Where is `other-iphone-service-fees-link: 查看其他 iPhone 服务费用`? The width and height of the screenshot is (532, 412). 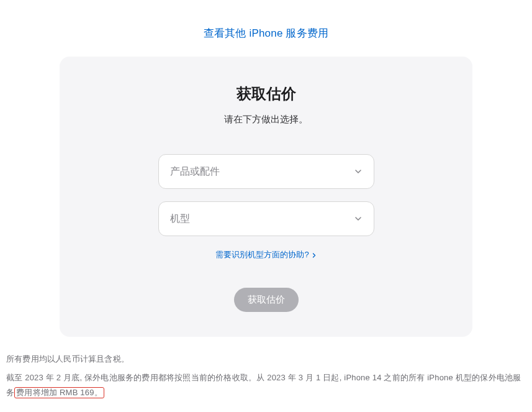 other-iphone-service-fees-link: 查看其他 iPhone 服务费用 is located at coordinates (266, 34).